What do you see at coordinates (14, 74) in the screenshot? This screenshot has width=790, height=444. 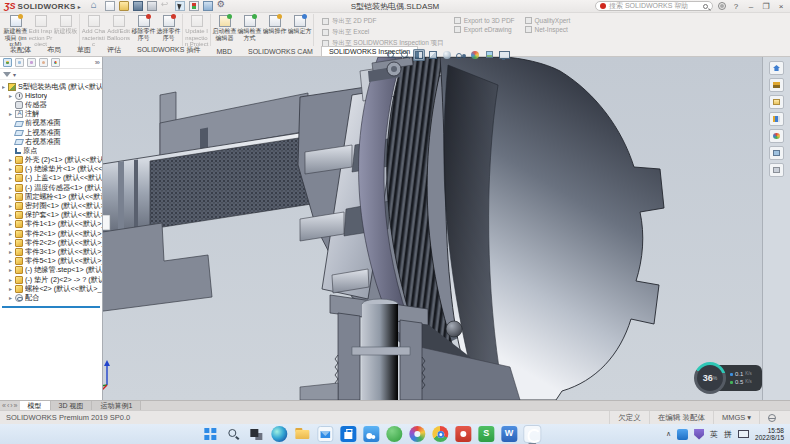 I see `filter-caret-icon: ▾` at bounding box center [14, 74].